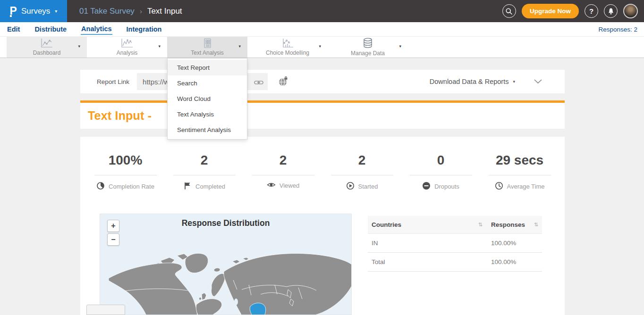  What do you see at coordinates (375, 243) in the screenshot?
I see `country-cell: IN` at bounding box center [375, 243].